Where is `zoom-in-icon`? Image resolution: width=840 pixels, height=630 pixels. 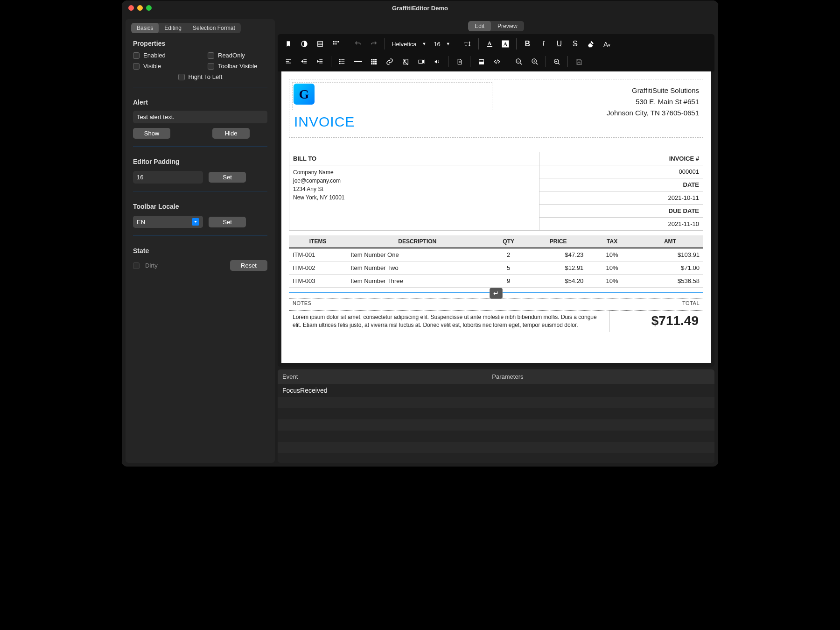
zoom-in-icon is located at coordinates (535, 62).